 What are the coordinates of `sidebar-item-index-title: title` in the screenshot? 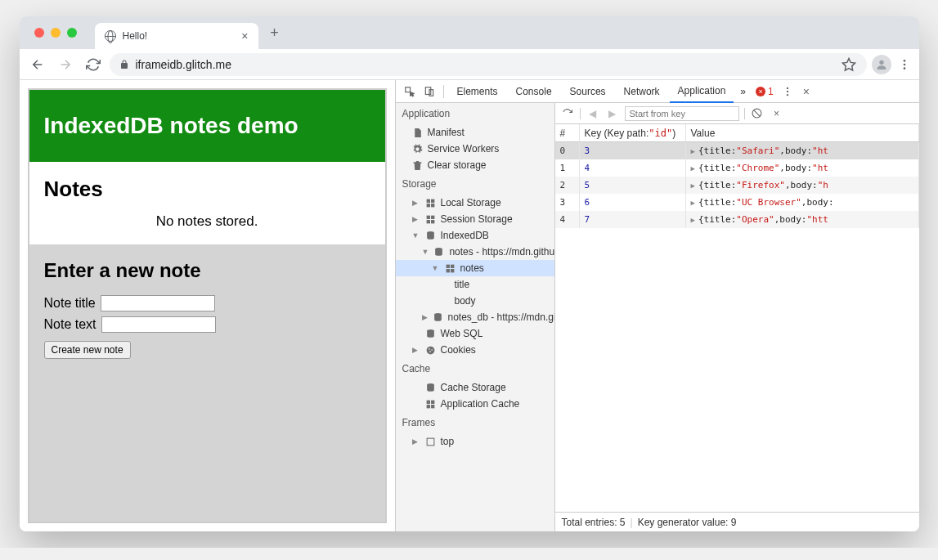 It's located at (475, 284).